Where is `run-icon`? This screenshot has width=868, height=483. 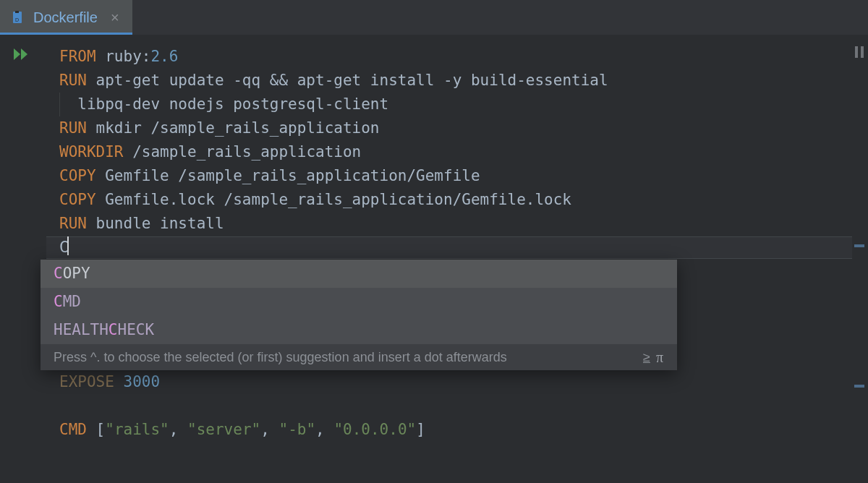
run-icon is located at coordinates (22, 56).